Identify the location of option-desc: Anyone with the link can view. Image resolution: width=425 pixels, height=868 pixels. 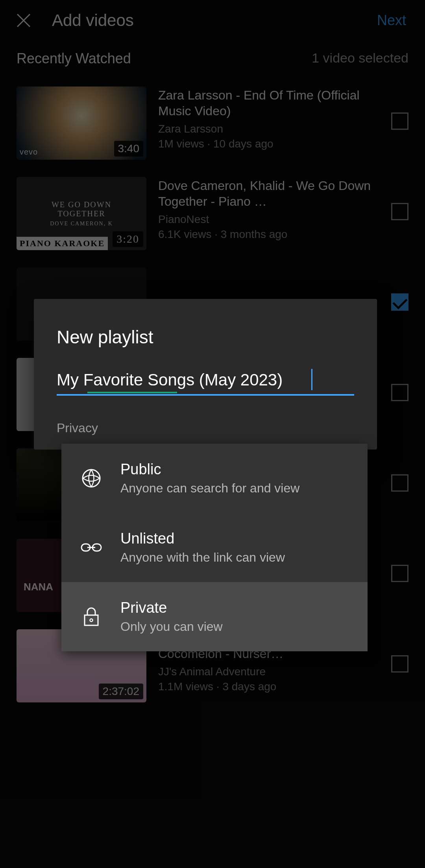
(203, 558).